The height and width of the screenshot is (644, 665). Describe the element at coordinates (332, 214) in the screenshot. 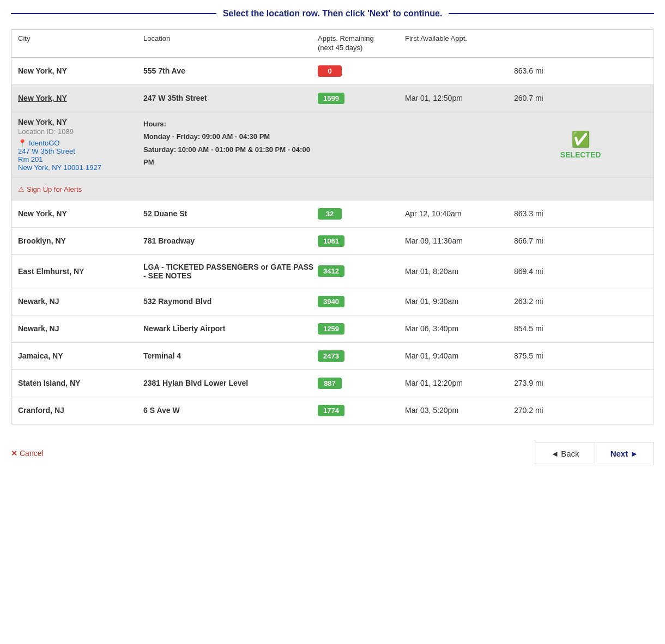

I see `table-row: New York, NY 52 Duane St 32 Apr 12, 10:4…` at that location.